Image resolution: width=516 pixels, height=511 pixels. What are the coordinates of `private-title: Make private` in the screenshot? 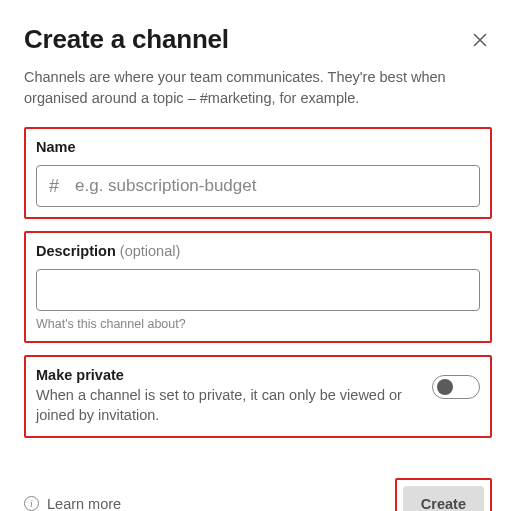 It's located at (224, 375).